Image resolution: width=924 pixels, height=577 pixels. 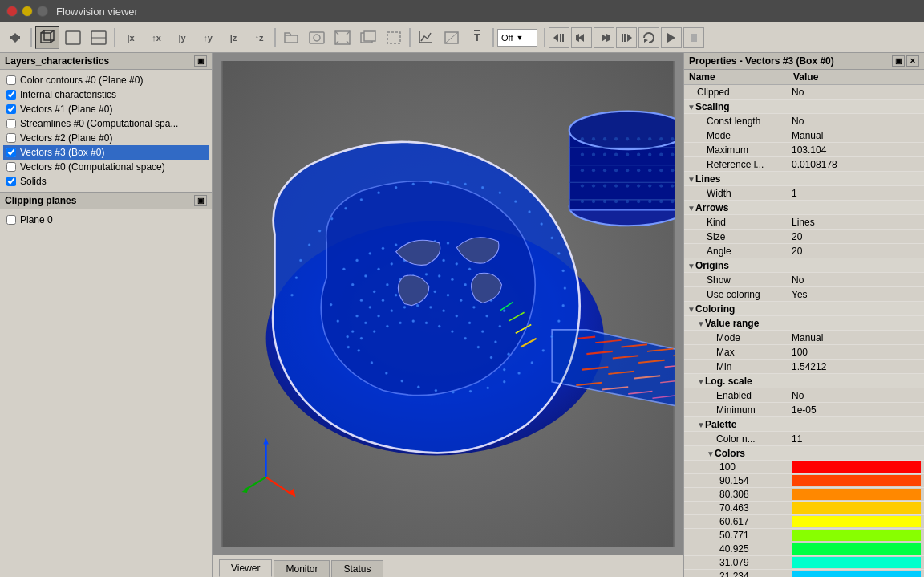 I want to click on animation-mode-dropdown: Off ▼, so click(x=517, y=38).